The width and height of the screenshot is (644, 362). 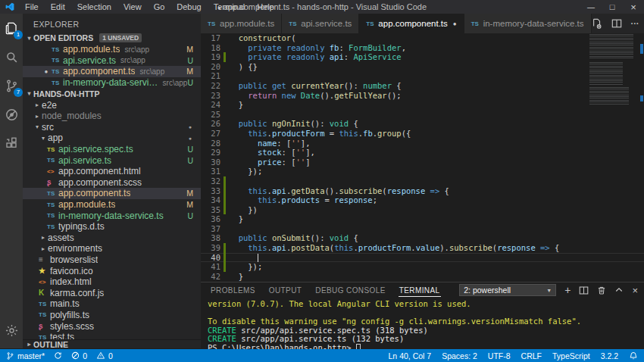 What do you see at coordinates (94, 7) in the screenshot?
I see `menu-selection: Selection` at bounding box center [94, 7].